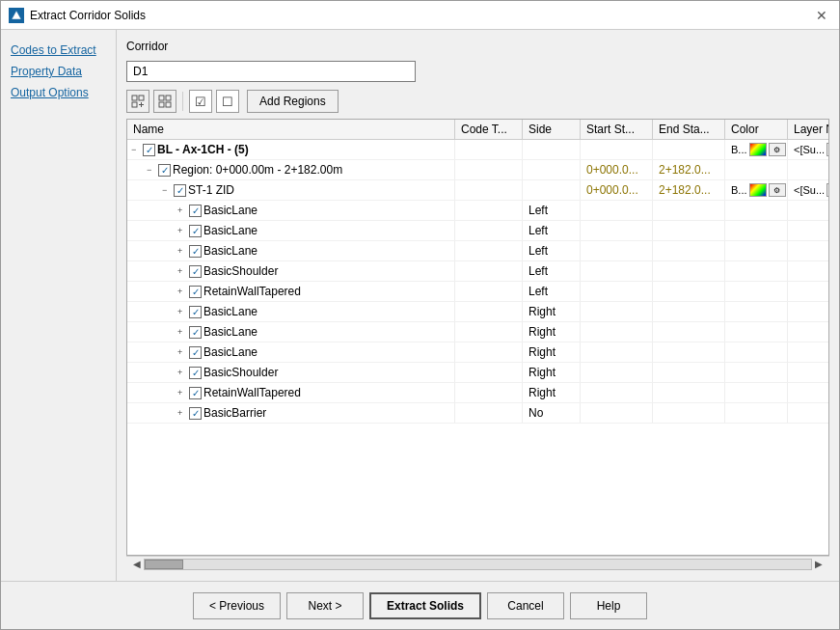  What do you see at coordinates (552, 129) in the screenshot?
I see `col-header-side: Side` at bounding box center [552, 129].